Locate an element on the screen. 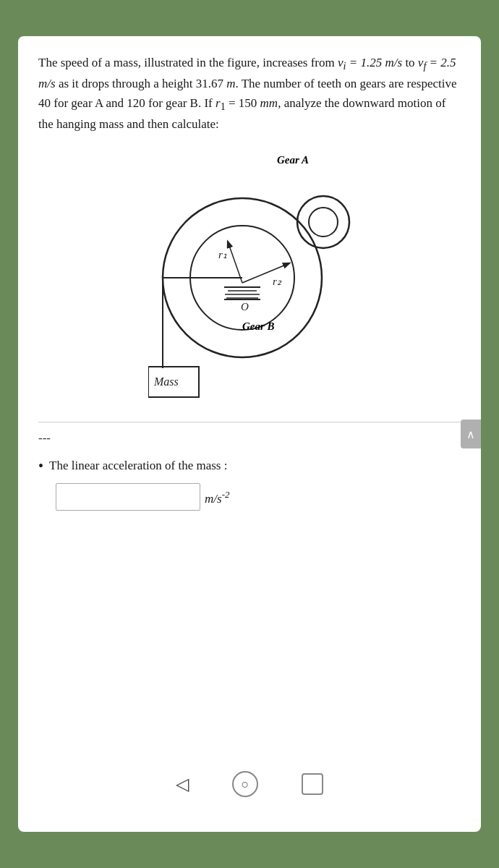 Image resolution: width=499 pixels, height=868 pixels. svg-text: Mass is located at coordinates (166, 382).